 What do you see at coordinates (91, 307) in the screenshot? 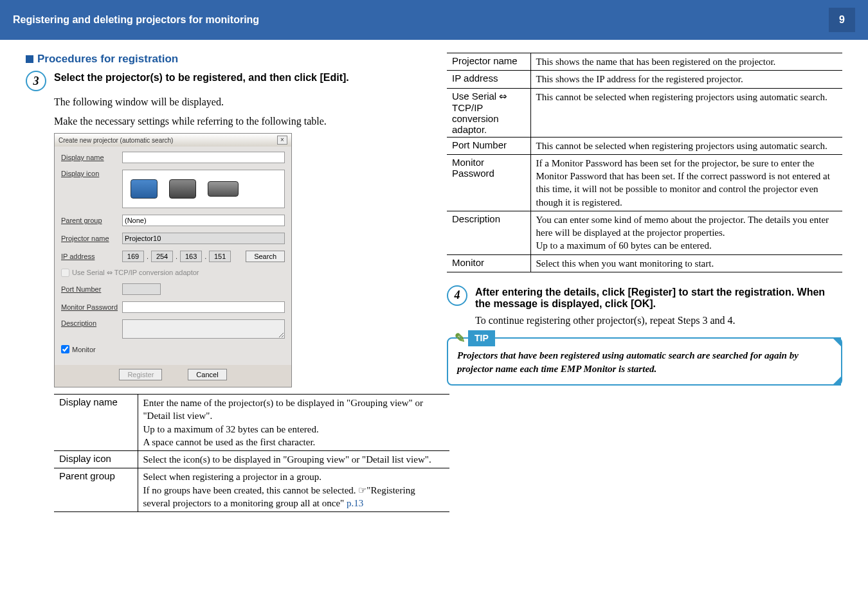
I see `label-monitor-password: Monitor Password` at bounding box center [91, 307].